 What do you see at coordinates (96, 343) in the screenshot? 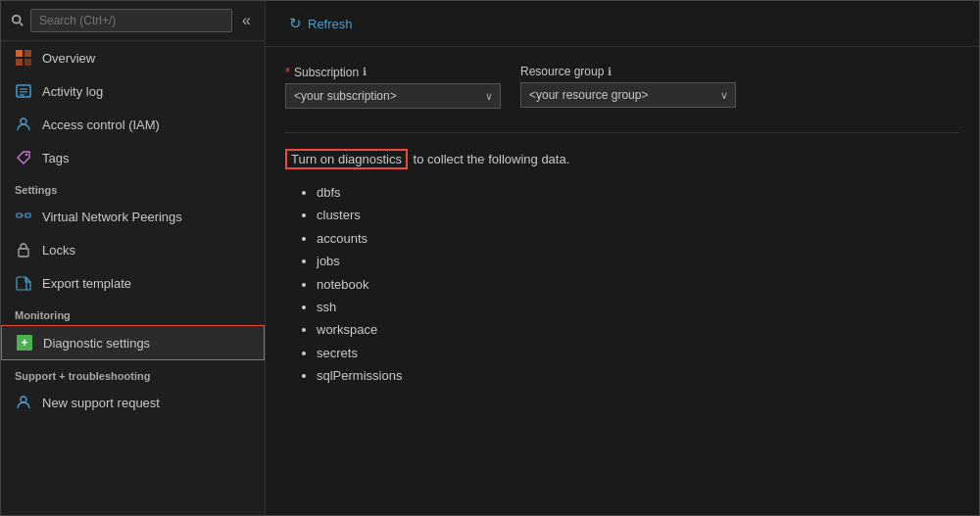
I see `sidebar-item-diagnostic-settings-label: Diagnostic settings` at bounding box center [96, 343].